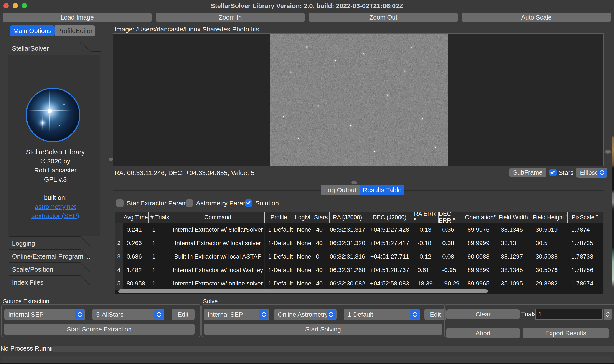 Image resolution: width=614 pixels, height=364 pixels. I want to click on tab-results-table: Results Table, so click(382, 190).